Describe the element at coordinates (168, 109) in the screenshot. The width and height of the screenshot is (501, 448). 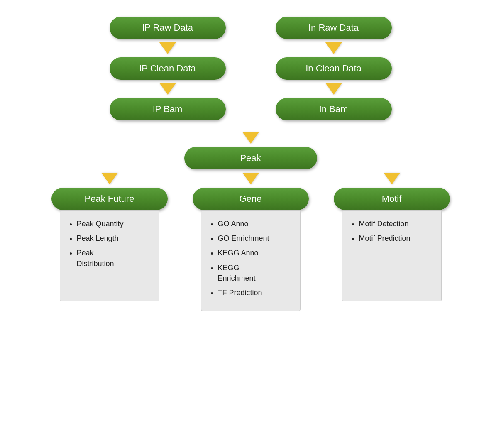
I see `ip-bam-node: IP Bam` at that location.